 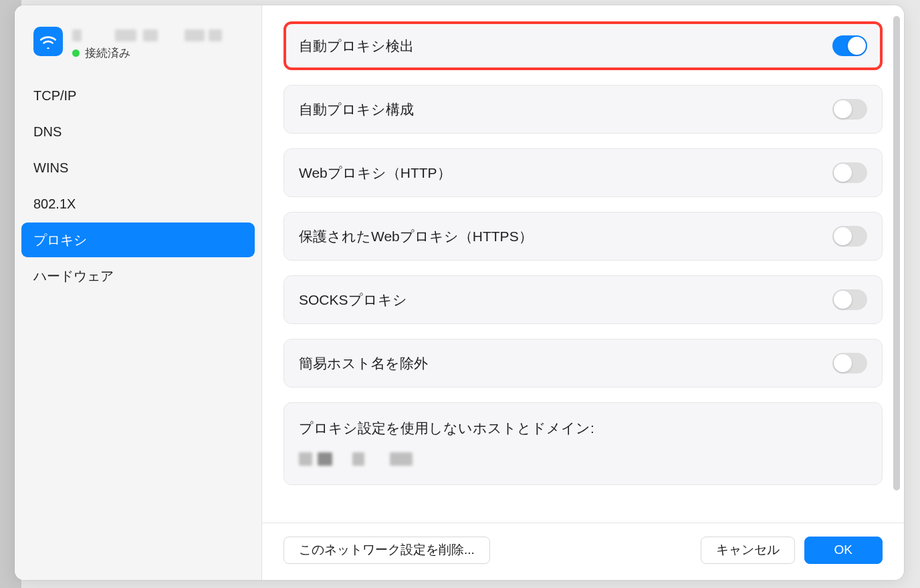 I want to click on connection-header: 接続済み, so click(x=138, y=47).